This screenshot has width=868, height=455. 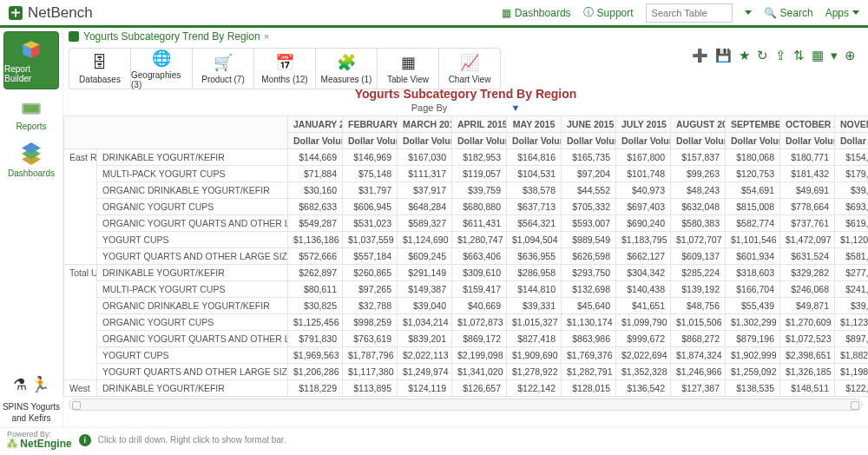 I want to click on value-cell: $309,610, so click(x=479, y=273).